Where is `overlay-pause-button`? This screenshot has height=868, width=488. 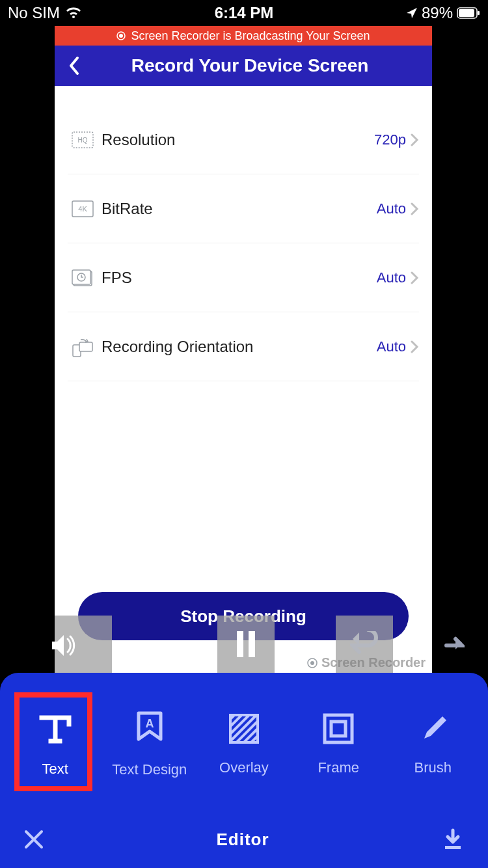
overlay-pause-button is located at coordinates (246, 644).